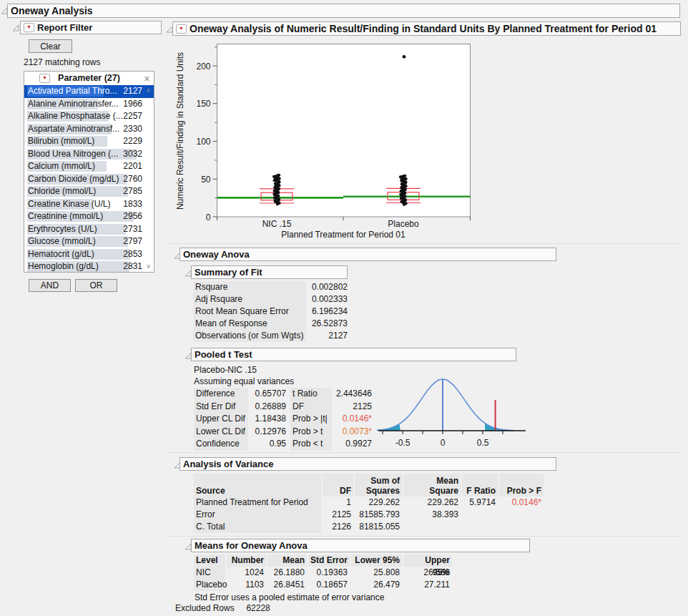  I want to click on stat-label: Upper CL Dif, so click(221, 419).